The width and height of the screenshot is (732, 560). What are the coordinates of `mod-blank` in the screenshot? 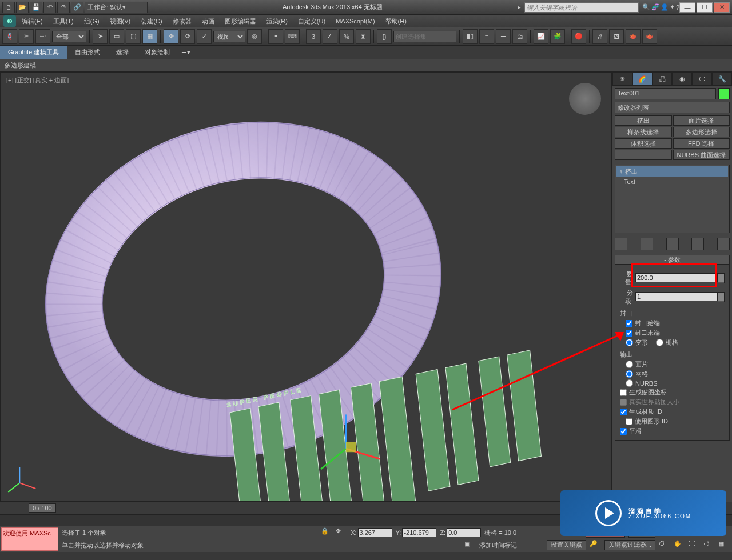 It's located at (643, 155).